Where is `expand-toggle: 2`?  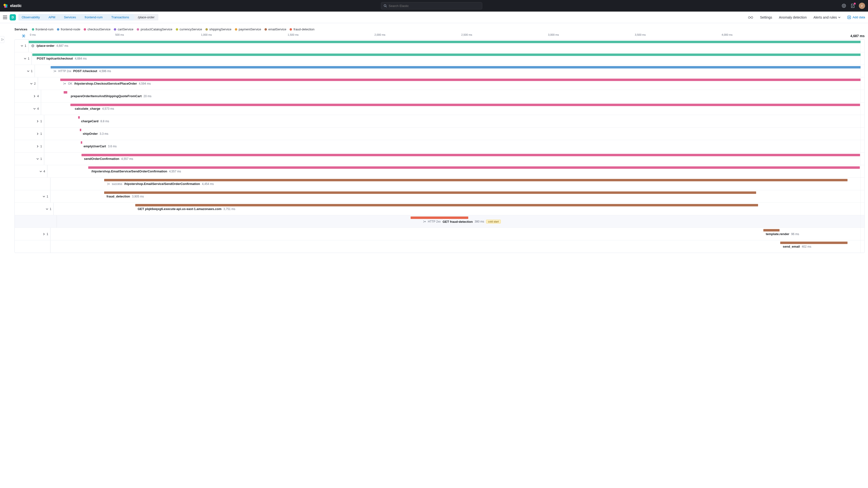
expand-toggle: 2 is located at coordinates (26, 84).